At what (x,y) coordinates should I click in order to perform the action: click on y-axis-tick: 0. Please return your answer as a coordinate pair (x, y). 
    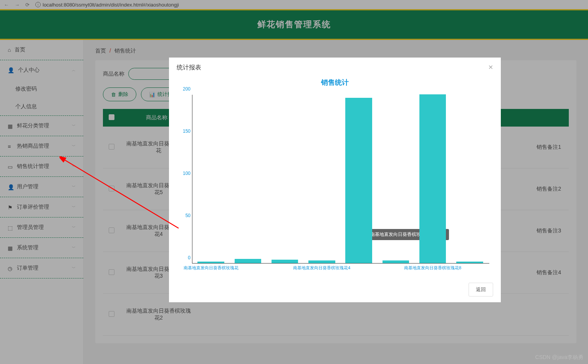
    Looking at the image, I should click on (184, 258).